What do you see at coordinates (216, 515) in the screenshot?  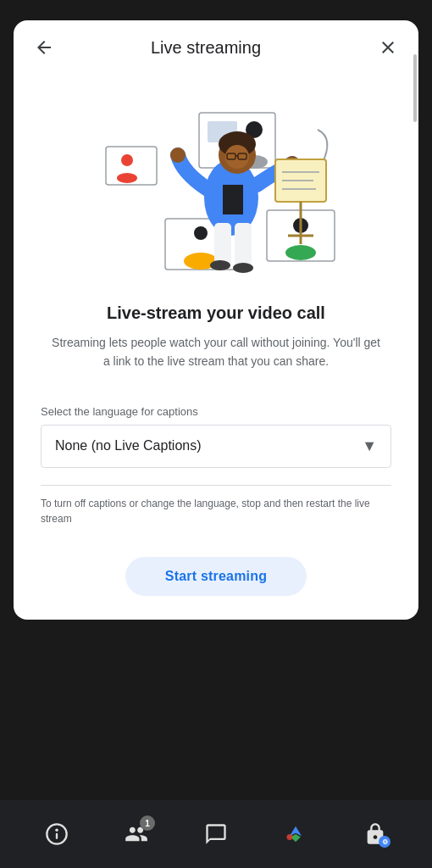 I see `caption-note: To turn off captions or change the langu…` at bounding box center [216, 515].